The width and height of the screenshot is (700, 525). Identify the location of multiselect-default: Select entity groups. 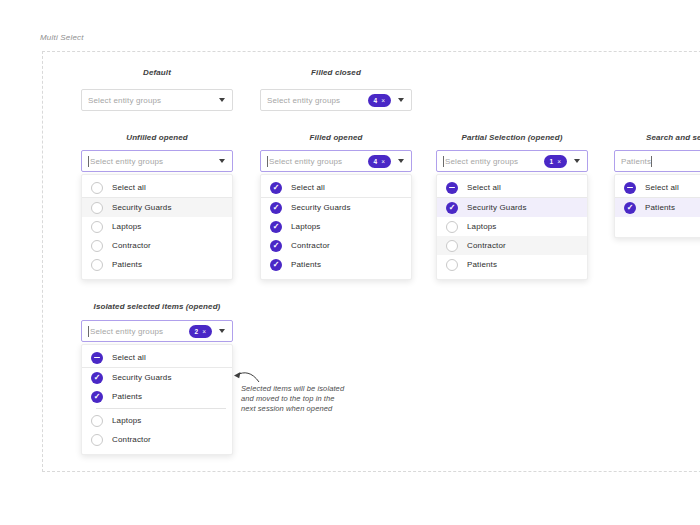
(157, 100).